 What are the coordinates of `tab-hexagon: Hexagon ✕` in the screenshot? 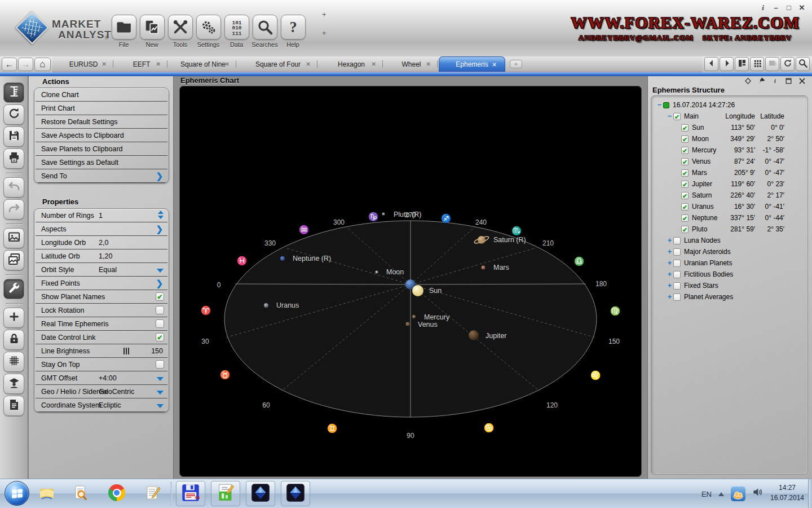 It's located at (351, 64).